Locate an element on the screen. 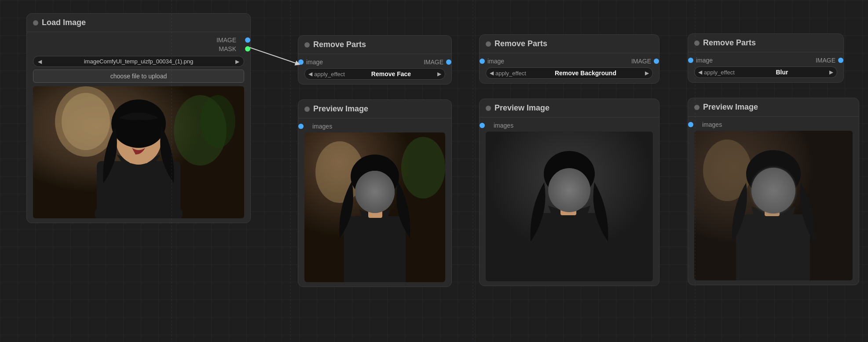  remove-parts-1-body: image IMAGE ◀ apply_effect Remove Face ▶ is located at coordinates (375, 69).